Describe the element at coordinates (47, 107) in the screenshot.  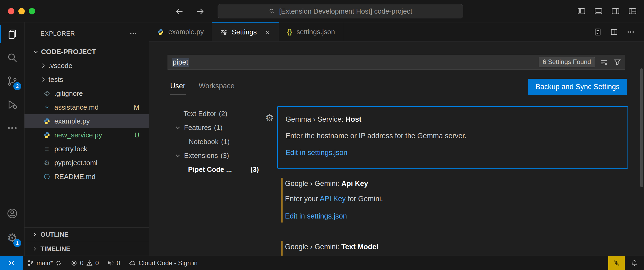
I see `markdown-file-icon` at that location.